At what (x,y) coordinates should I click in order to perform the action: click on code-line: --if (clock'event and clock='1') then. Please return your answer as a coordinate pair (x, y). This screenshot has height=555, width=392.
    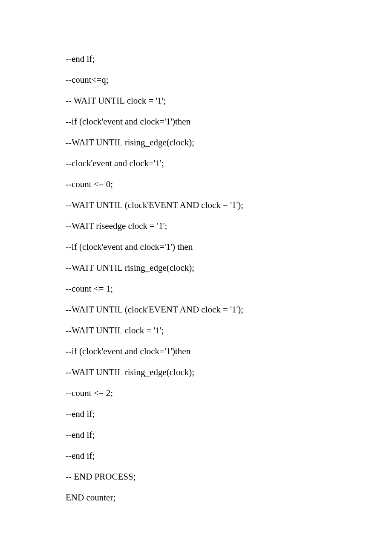
    Looking at the image, I should click on (229, 247).